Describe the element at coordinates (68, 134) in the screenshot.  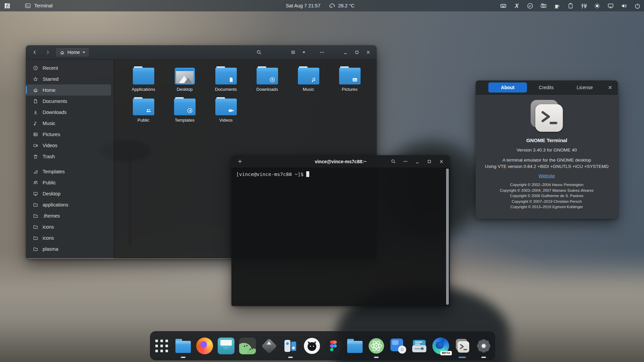
I see `sidebar-item-pictures: Pictures` at that location.